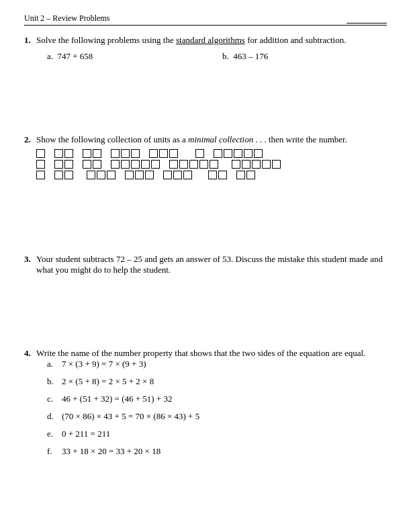 The image size is (411, 532). What do you see at coordinates (212, 48) in the screenshot?
I see `problem-1-content: Solve the following problems using the s…` at bounding box center [212, 48].